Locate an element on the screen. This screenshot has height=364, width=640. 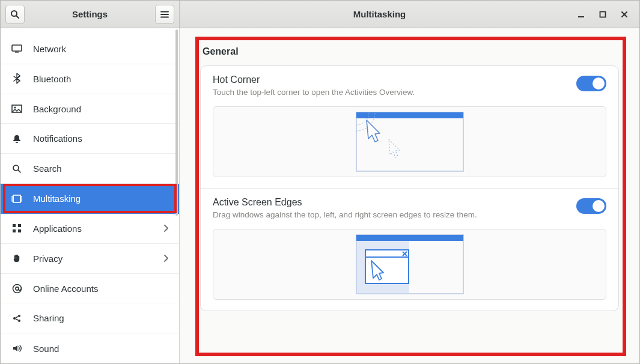
hand-icon is located at coordinates (17, 258).